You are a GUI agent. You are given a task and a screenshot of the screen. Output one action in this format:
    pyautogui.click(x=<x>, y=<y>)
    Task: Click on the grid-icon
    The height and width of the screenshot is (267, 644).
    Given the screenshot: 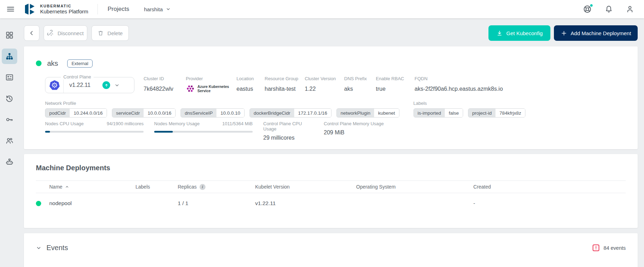 What is the action you would take?
    pyautogui.click(x=10, y=35)
    